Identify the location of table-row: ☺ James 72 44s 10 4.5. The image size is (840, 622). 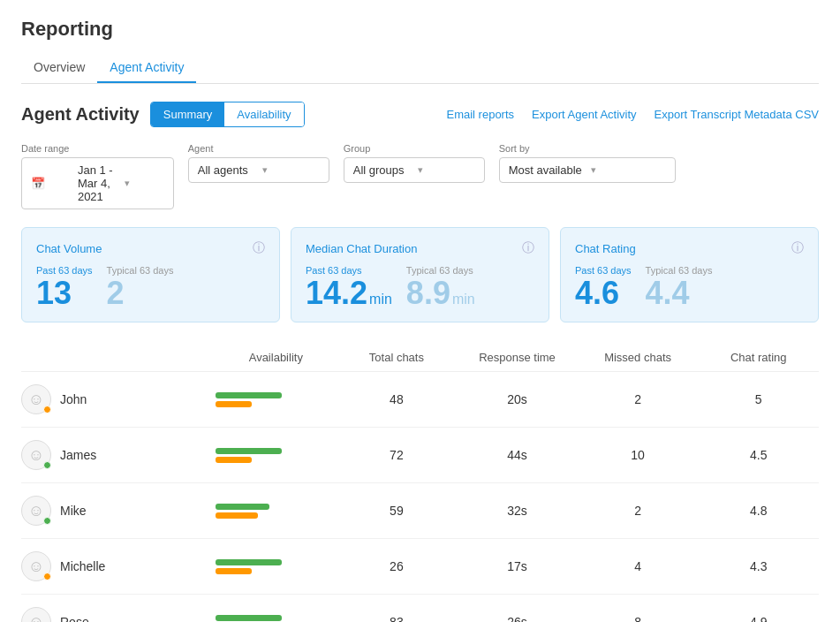
(420, 456).